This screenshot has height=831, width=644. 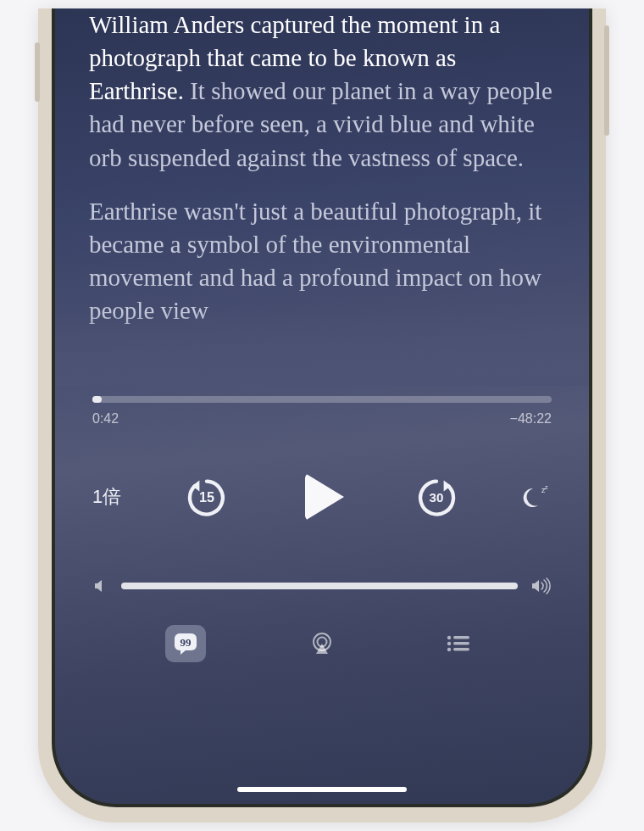 What do you see at coordinates (322, 644) in the screenshot?
I see `airplay-icon` at bounding box center [322, 644].